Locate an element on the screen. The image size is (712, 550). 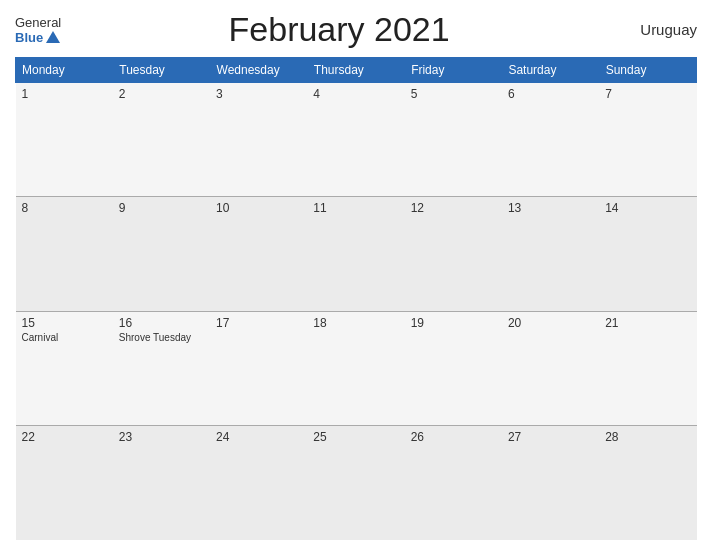
day-cell: 13 is located at coordinates (550, 254).